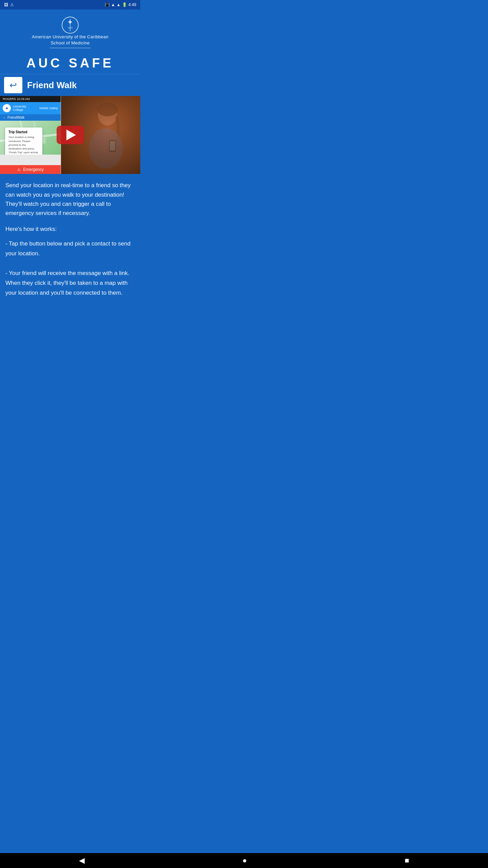 This screenshot has width=488, height=868. What do you see at coordinates (30, 117) in the screenshot?
I see `friend-walk-bar: ← FriendWalk` at bounding box center [30, 117].